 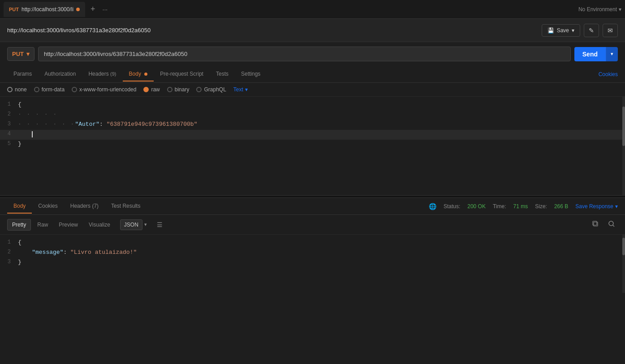 What do you see at coordinates (10, 90) in the screenshot?
I see `radio-none-dot` at bounding box center [10, 90].